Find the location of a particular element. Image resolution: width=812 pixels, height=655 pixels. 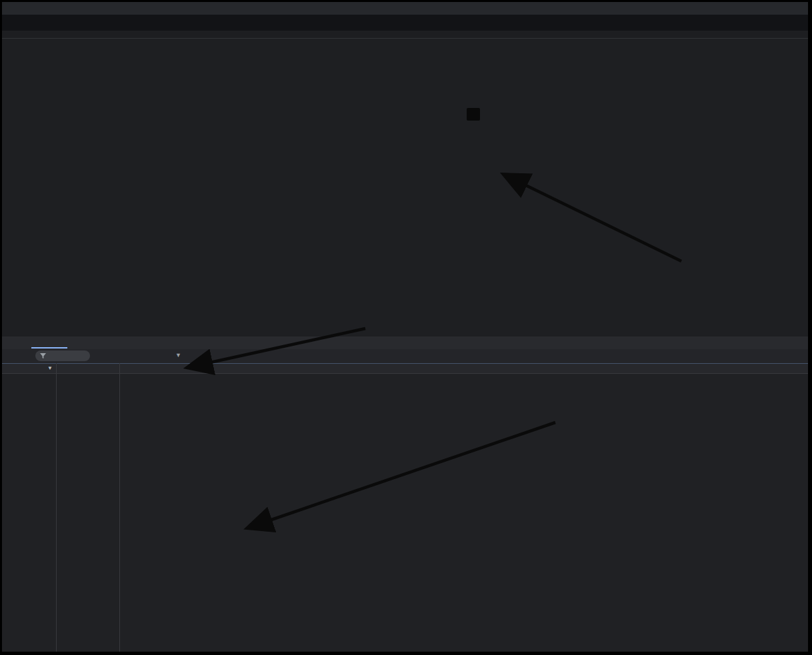

timeline-minimap is located at coordinates (406, 7).